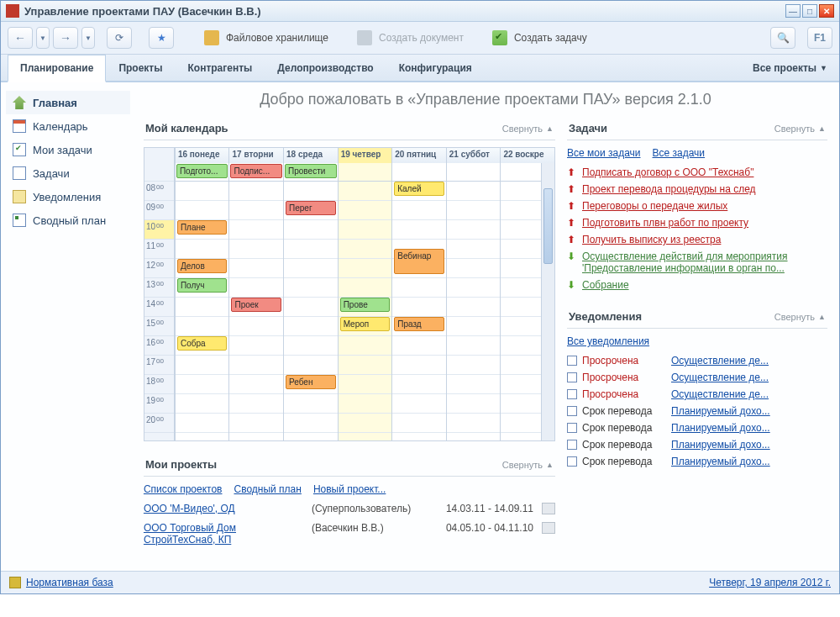  I want to click on create-task-button: Создать задачу, so click(539, 38).